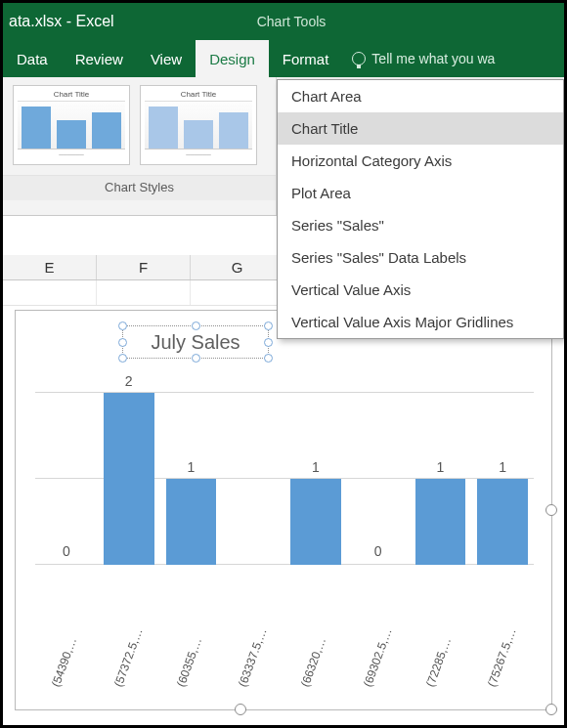 The width and height of the screenshot is (567, 728). I want to click on menu-item-plot-area: Plot Area, so click(420, 193).